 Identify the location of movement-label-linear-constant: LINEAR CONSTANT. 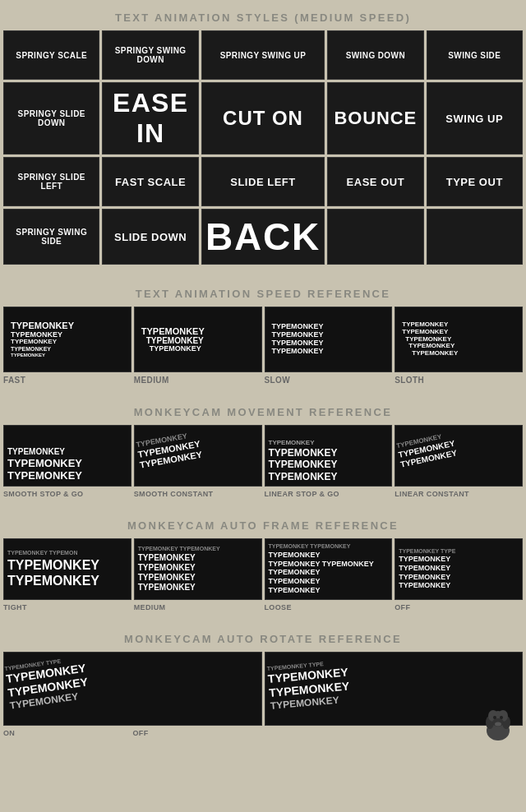
(459, 494).